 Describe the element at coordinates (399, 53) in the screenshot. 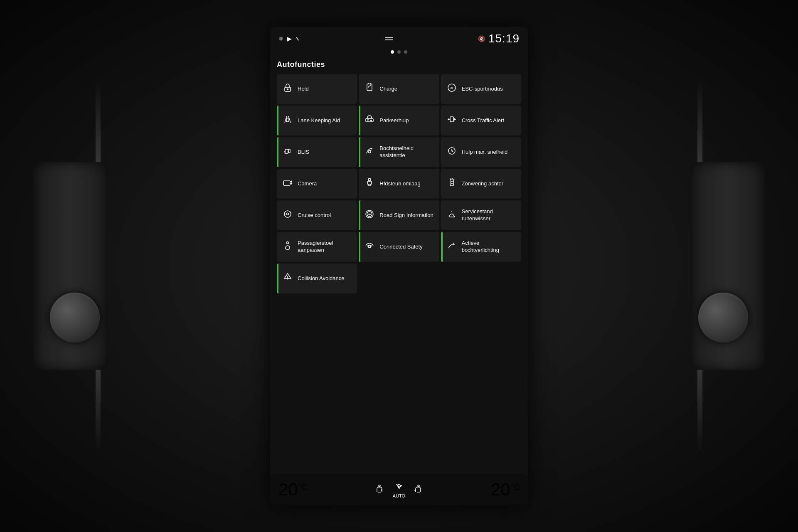

I see `page-dots` at that location.